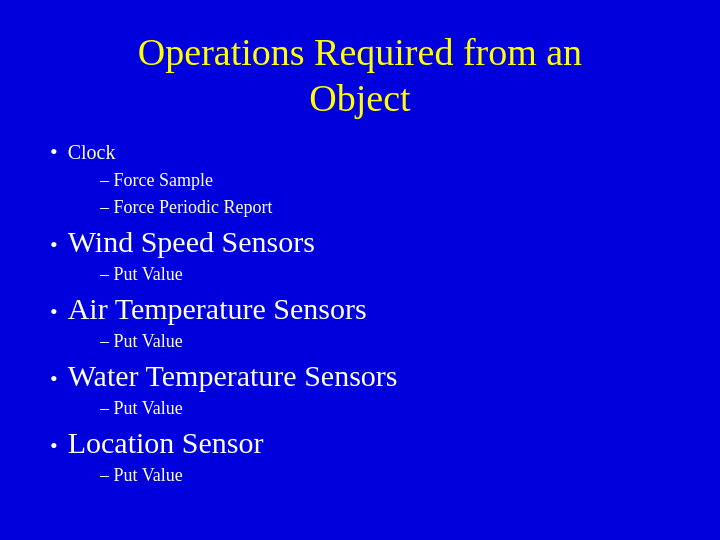 The width and height of the screenshot is (720, 540). I want to click on sub-list: Force Sample Force Periodic Report, so click(360, 194).